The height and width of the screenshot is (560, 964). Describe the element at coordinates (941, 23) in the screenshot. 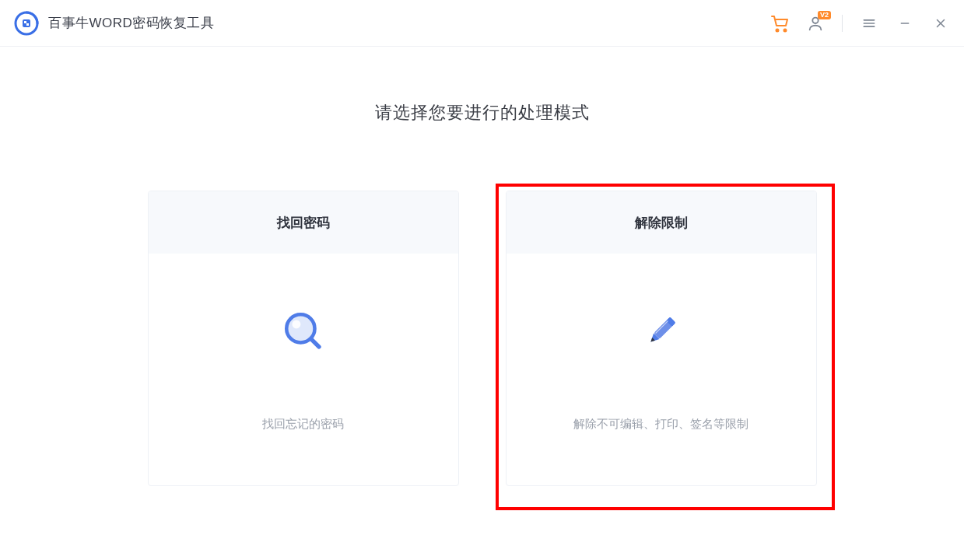

I see `close-icon` at that location.